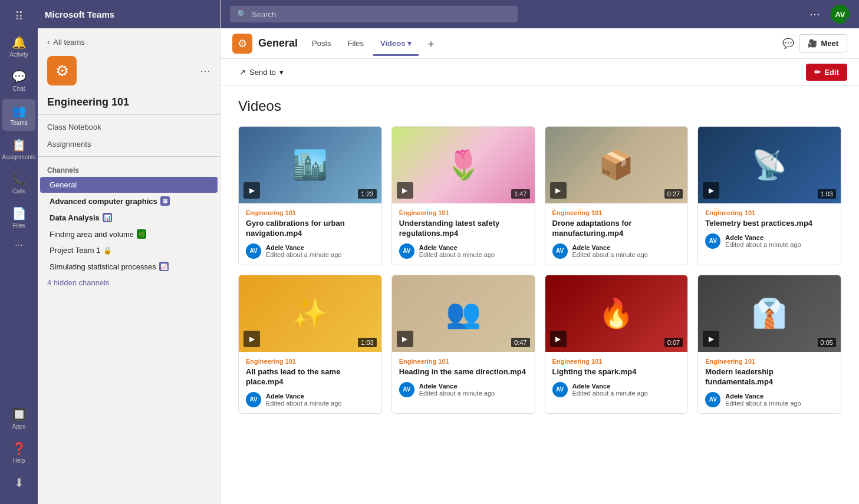  What do you see at coordinates (68, 42) in the screenshot?
I see `back-label: All teams` at bounding box center [68, 42].